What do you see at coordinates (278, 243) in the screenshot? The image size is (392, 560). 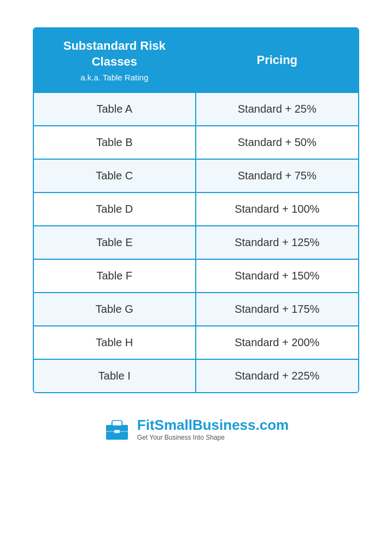 I see `row-pricing-cell: Standard + 125%` at bounding box center [278, 243].